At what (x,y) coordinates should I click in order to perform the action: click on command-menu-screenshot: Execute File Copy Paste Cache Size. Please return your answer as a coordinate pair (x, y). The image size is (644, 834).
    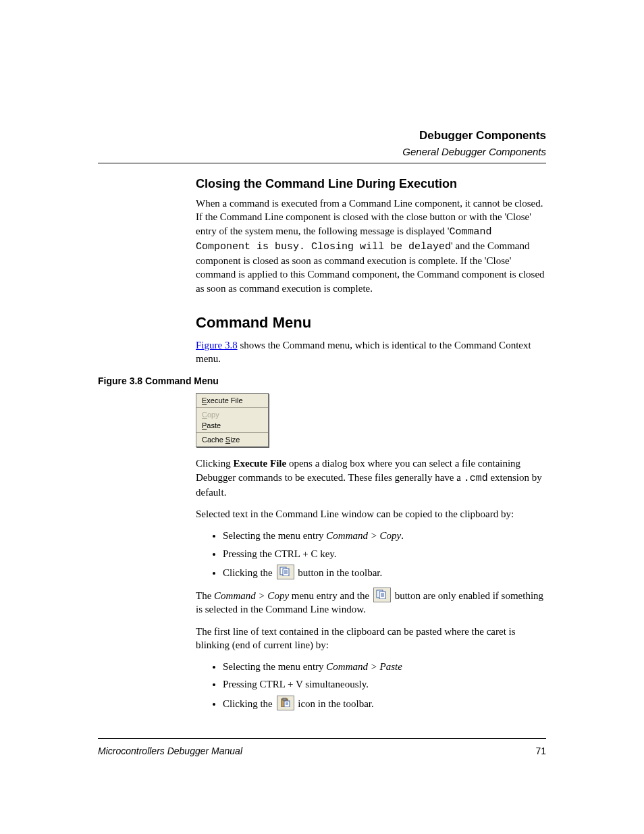
    Looking at the image, I should click on (232, 420).